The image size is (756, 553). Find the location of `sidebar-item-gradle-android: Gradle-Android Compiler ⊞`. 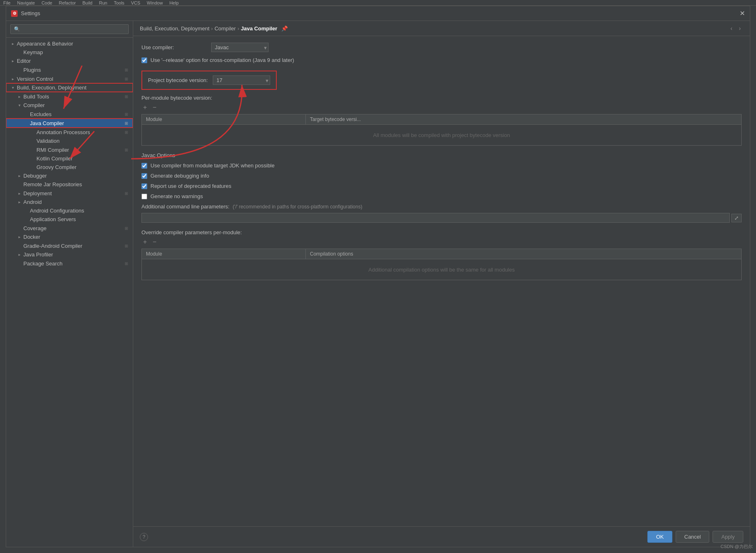

sidebar-item-gradle-android: Gradle-Android Compiler ⊞ is located at coordinates (70, 246).